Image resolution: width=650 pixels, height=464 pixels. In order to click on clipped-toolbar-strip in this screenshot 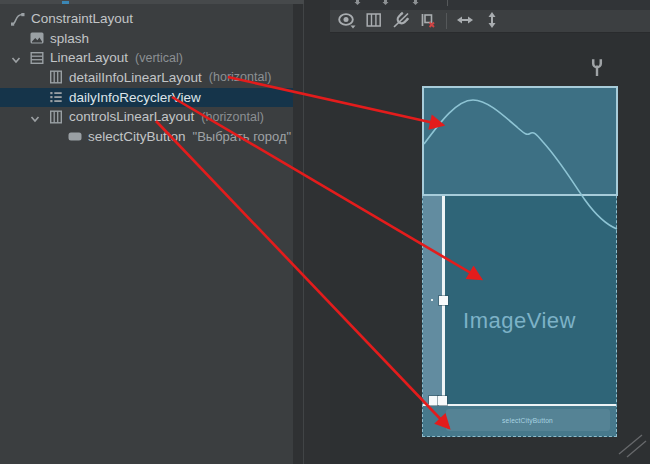, I will do `click(490, 5)`.